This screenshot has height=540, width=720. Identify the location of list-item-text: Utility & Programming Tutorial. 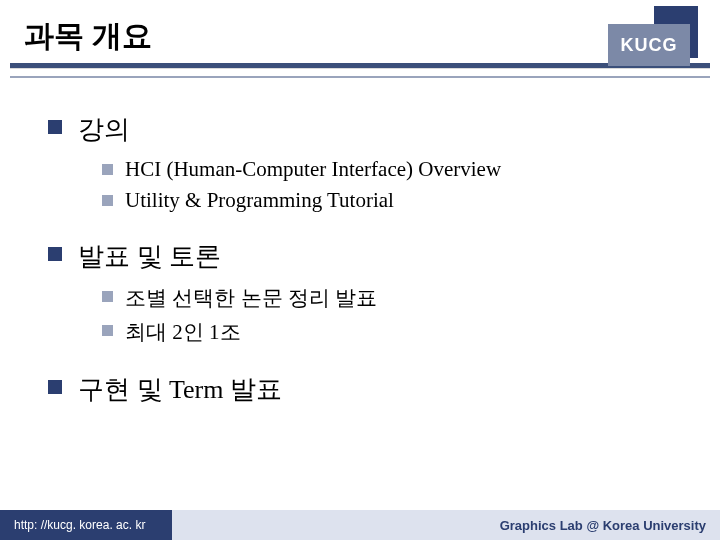
(260, 200).